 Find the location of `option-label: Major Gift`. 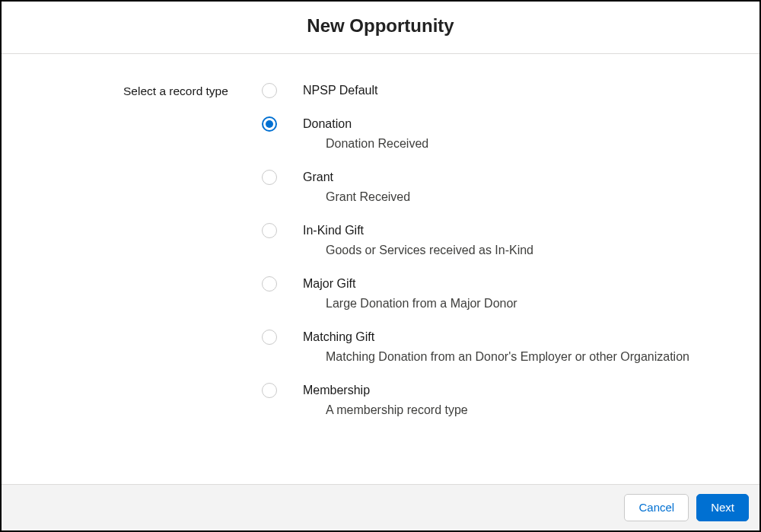

option-label: Major Gift is located at coordinates (410, 284).